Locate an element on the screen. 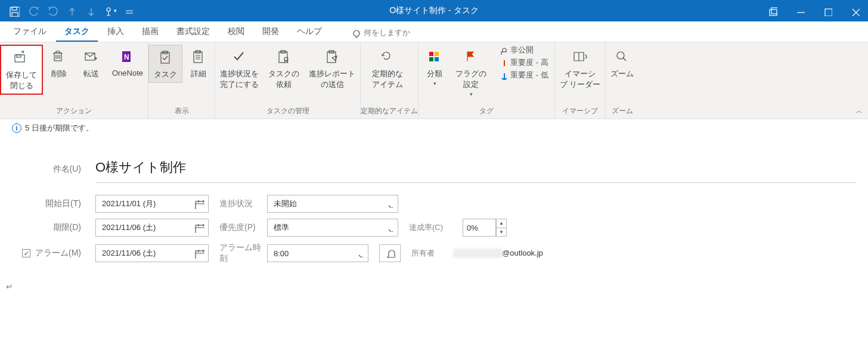 This screenshot has width=868, height=345. qat-next-button is located at coordinates (90, 11).